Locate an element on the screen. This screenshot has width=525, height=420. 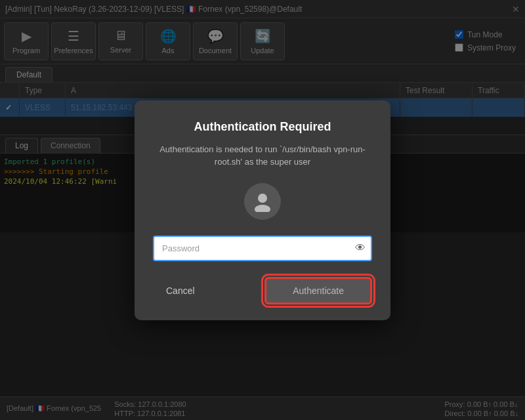
user-avatar is located at coordinates (262, 201).